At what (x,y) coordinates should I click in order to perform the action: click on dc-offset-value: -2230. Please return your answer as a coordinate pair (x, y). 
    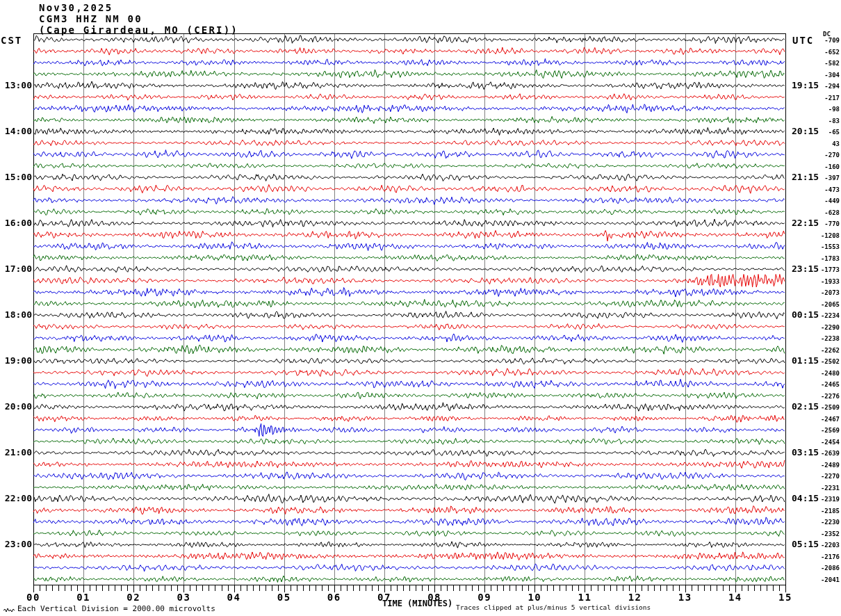
    Looking at the image, I should click on (819, 522).